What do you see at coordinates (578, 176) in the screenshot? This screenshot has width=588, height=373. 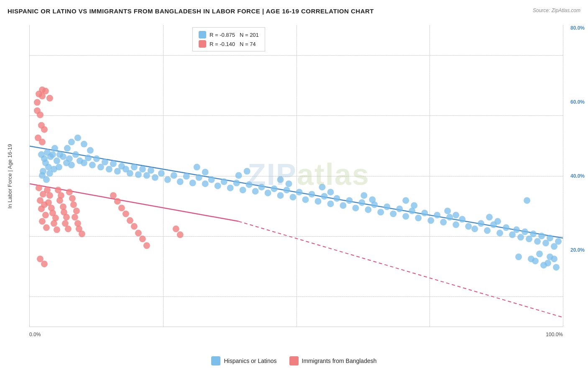 I see `y-label-40: 40.0%` at bounding box center [578, 176].